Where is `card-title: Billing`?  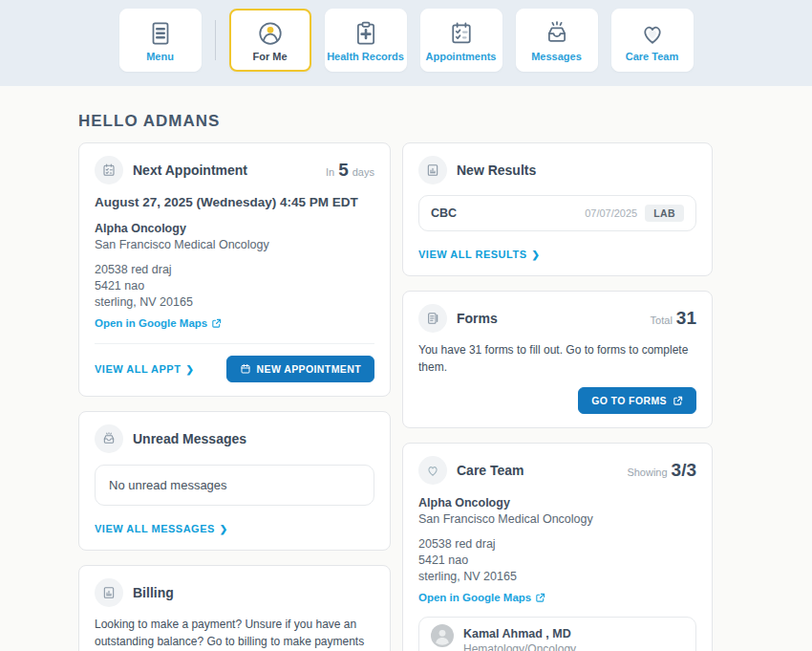
card-title: Billing is located at coordinates (153, 593).